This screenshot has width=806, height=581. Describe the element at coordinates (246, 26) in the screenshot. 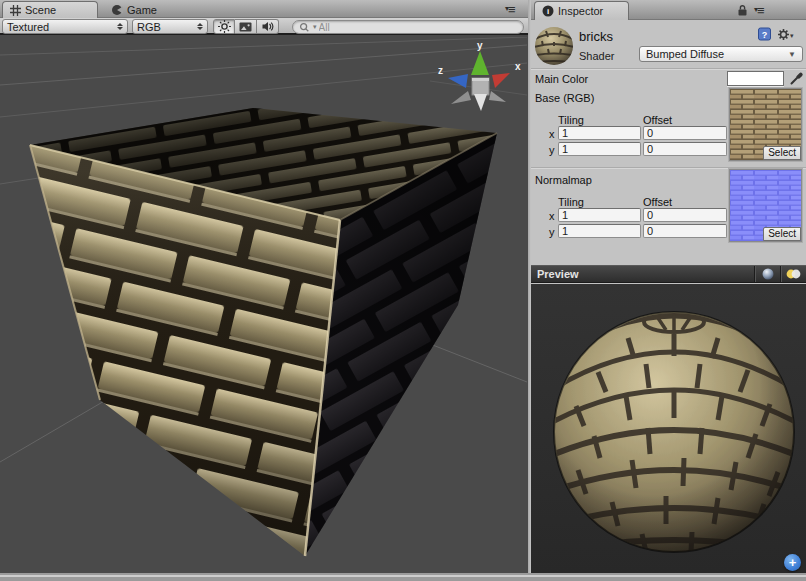

I see `effects-toggle-button` at that location.